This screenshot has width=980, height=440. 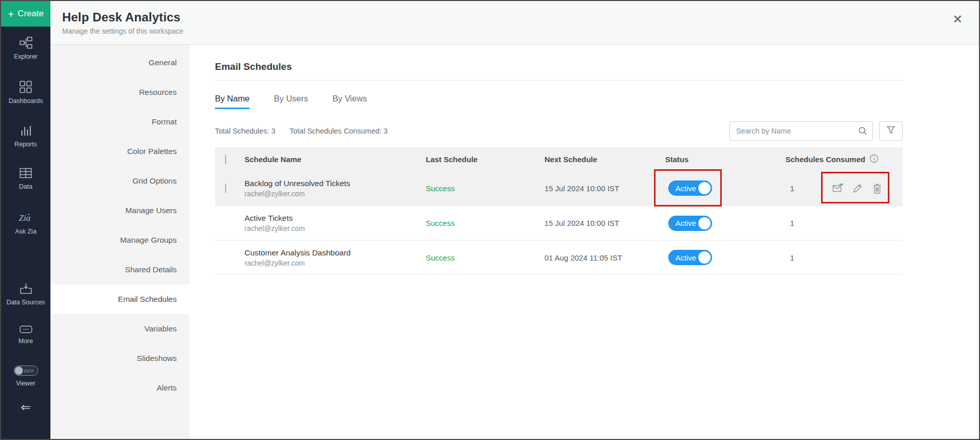 What do you see at coordinates (25, 49) in the screenshot?
I see `sidebar-item-explorer: Explorer` at bounding box center [25, 49].